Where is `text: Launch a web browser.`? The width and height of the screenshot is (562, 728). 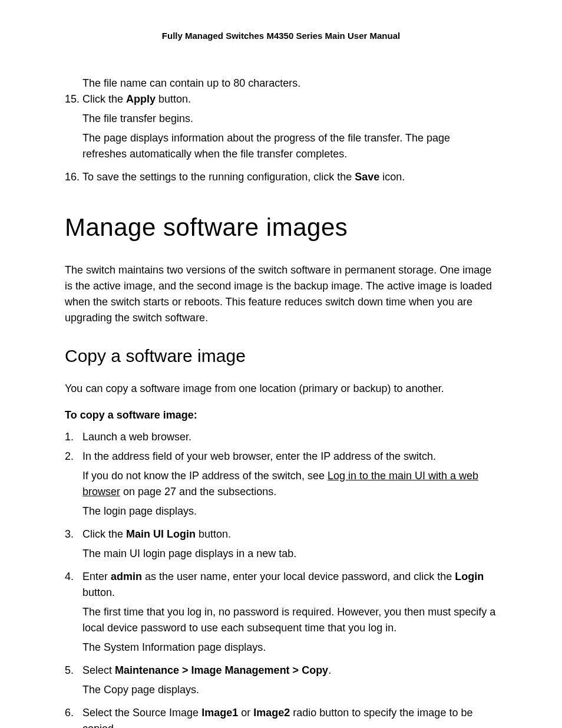
text: Launch a web browser. is located at coordinates (290, 437).